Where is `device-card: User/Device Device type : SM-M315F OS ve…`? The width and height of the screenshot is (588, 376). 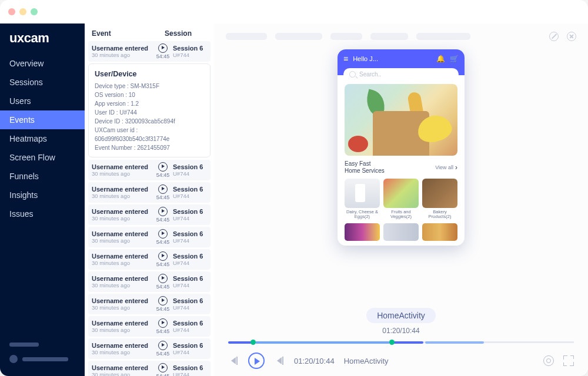 device-card: User/Device Device type : SM-M315F OS ve… is located at coordinates (149, 110).